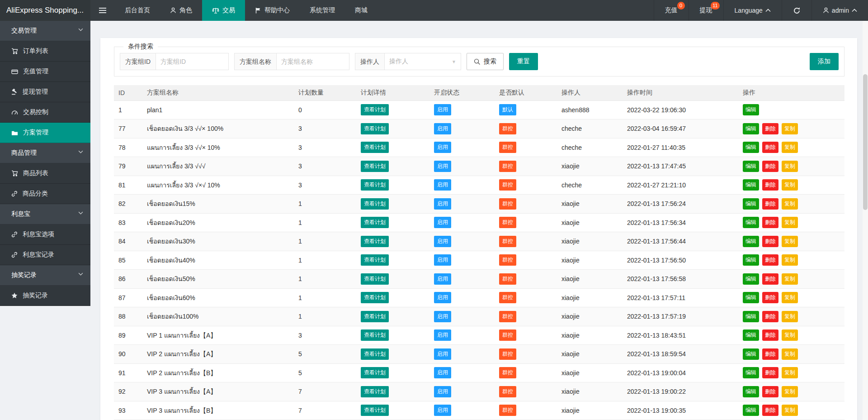 This screenshot has height=420, width=868. I want to click on search-button: 搜索, so click(485, 62).